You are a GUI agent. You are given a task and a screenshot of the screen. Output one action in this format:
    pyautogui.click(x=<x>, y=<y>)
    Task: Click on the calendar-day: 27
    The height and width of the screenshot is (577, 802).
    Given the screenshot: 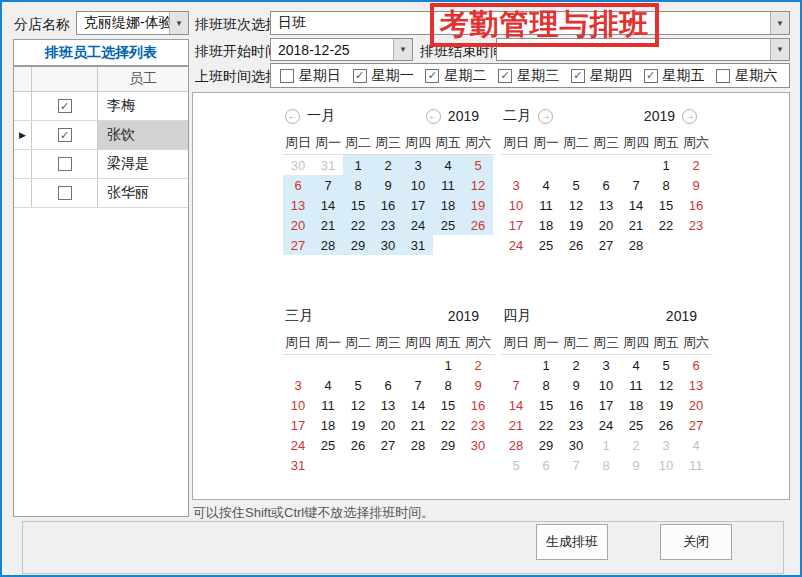 What is the action you would take?
    pyautogui.click(x=388, y=445)
    